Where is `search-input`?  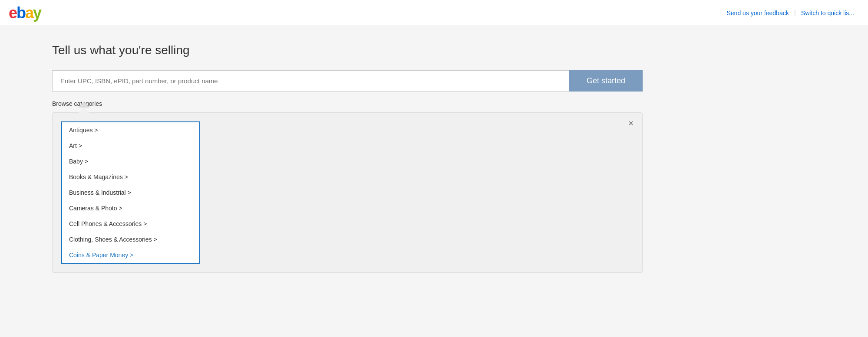
search-input is located at coordinates (311, 81).